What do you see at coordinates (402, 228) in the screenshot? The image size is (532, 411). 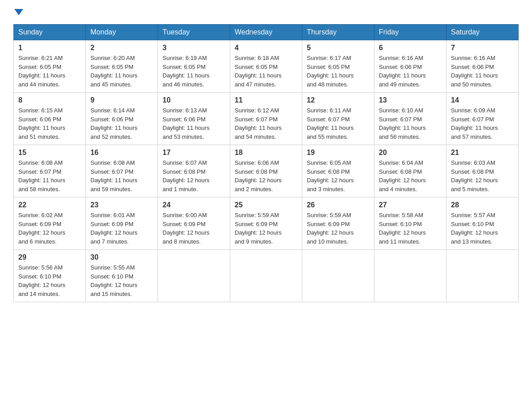 I see `day-info: Sunrise: 5:58 AMSunset: 6:10 PMDaylight:…` at bounding box center [402, 228].